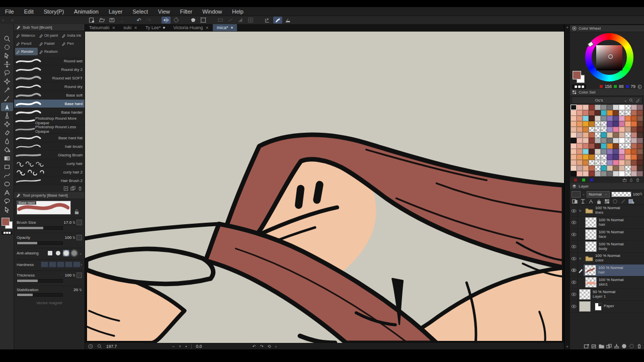 This screenshot has height=362, width=644. What do you see at coordinates (92, 20) in the screenshot?
I see `new-canvas-icon` at bounding box center [92, 20].